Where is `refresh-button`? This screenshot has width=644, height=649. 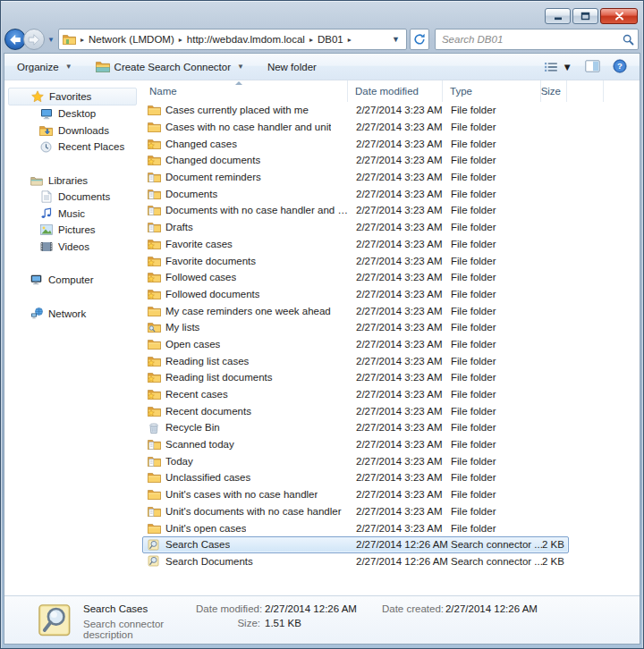 refresh-button is located at coordinates (419, 39).